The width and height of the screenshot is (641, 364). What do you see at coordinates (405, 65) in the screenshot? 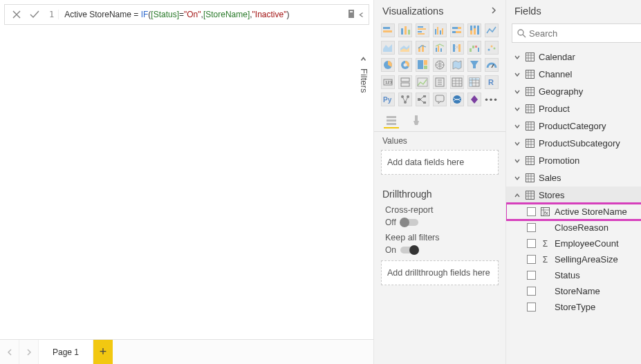
I see `viz-donut-icon` at bounding box center [405, 65].